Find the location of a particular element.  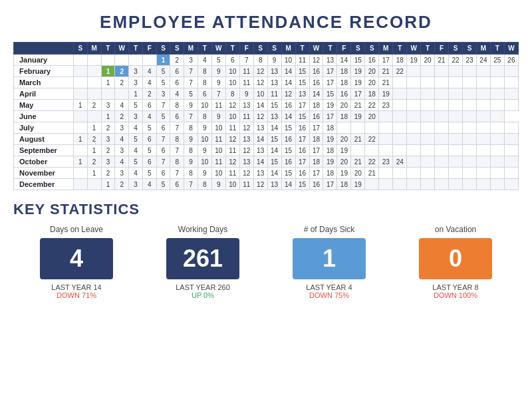

stat-card: on Vacation0LAST YEAR 8DOWN 100% is located at coordinates (456, 262).